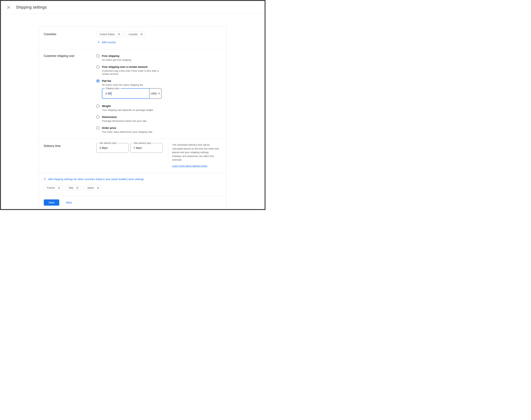 The width and height of the screenshot is (531, 420). I want to click on country-chip-united-states: United States, so click(110, 34).